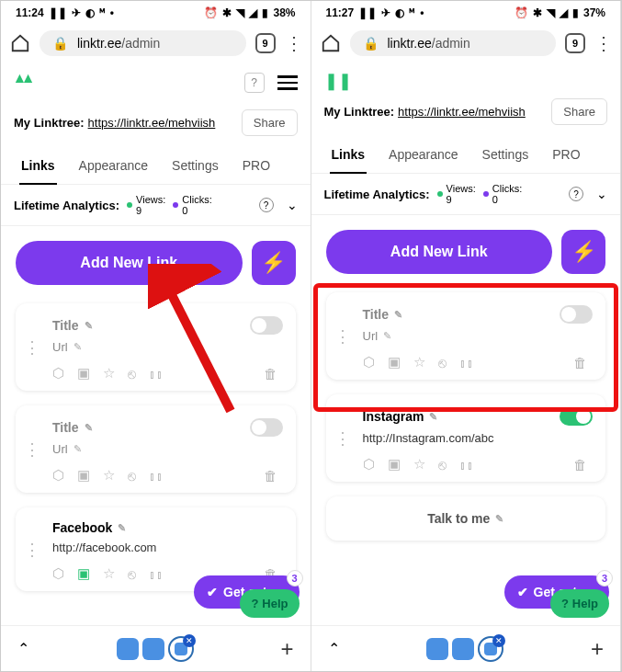 The height and width of the screenshot is (672, 622). Describe the element at coordinates (241, 13) in the screenshot. I see `wifi-icon: ◥` at that location.